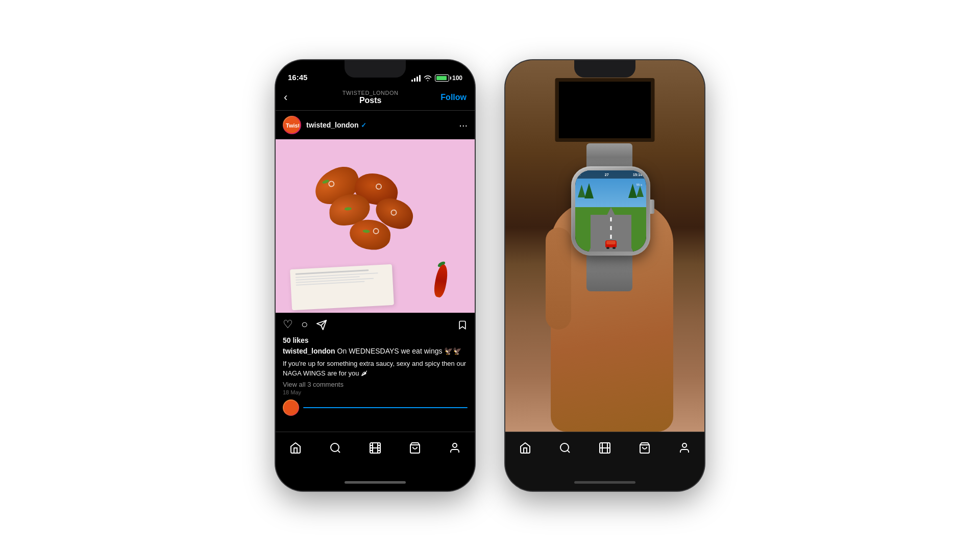 This screenshot has height=551, width=980. What do you see at coordinates (309, 351) in the screenshot?
I see `caption-username: twisted_london` at bounding box center [309, 351].